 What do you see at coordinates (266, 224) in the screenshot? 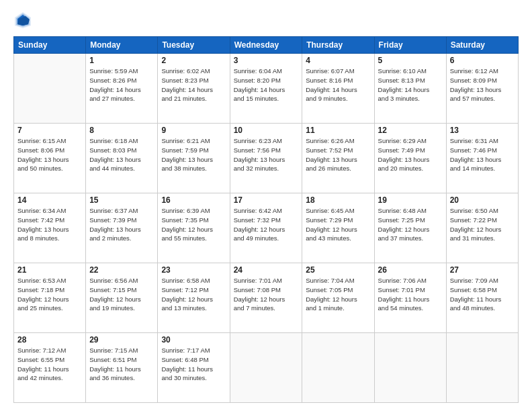
I see `day-info: Sunrise: 6:42 AMSunset: 7:32 PMDaylight:…` at bounding box center [266, 224].